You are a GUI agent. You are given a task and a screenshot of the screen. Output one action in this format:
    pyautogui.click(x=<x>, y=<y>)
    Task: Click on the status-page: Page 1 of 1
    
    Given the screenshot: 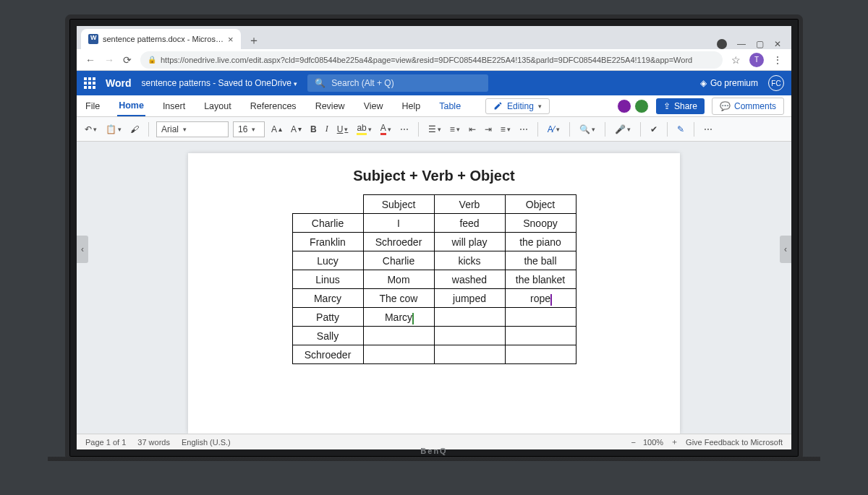 What is the action you would take?
    pyautogui.click(x=106, y=442)
    